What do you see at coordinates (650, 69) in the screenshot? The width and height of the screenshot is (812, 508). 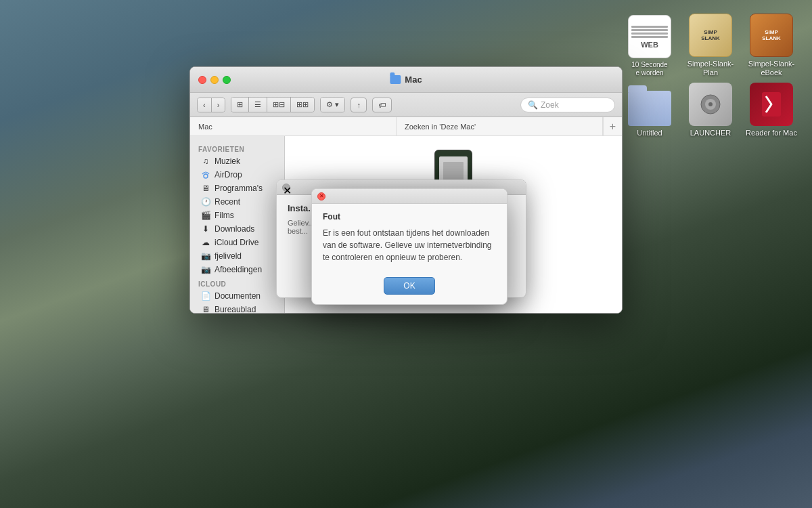 I see `web-file-label: 10 Secondee worden` at bounding box center [650, 69].